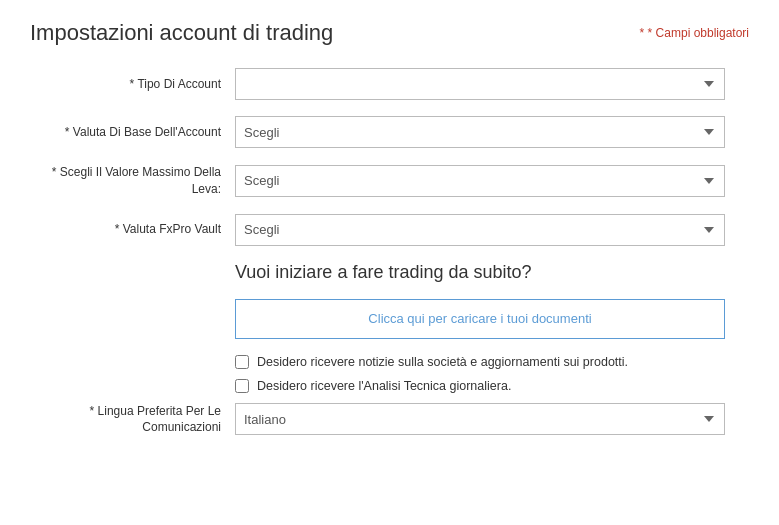 This screenshot has height=525, width=779. I want to click on upload-btn-row: Clicca qui per caricare i tuoi documenti, so click(390, 319).